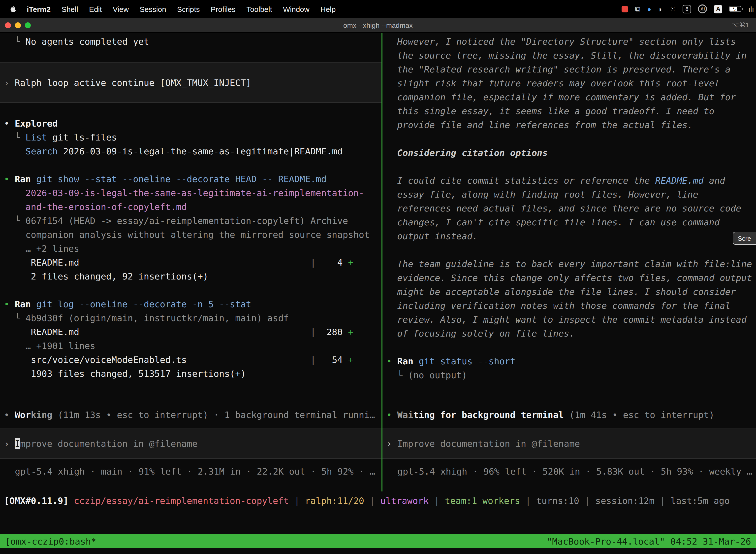 This screenshot has height=554, width=756. I want to click on terminal-line: • Working (11m 13s • esc to interrupt) ·…, so click(191, 415).